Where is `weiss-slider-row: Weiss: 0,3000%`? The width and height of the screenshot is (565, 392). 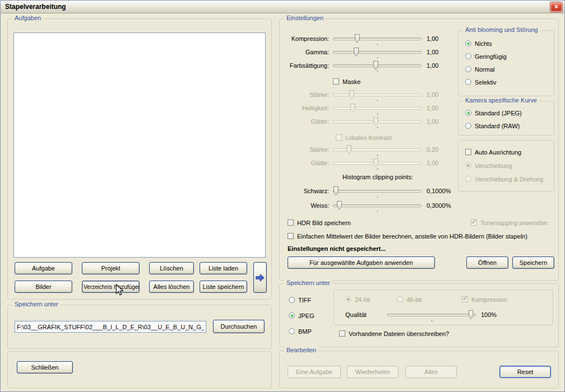
weiss-slider-row: Weiss: 0,3000% is located at coordinates (373, 206).